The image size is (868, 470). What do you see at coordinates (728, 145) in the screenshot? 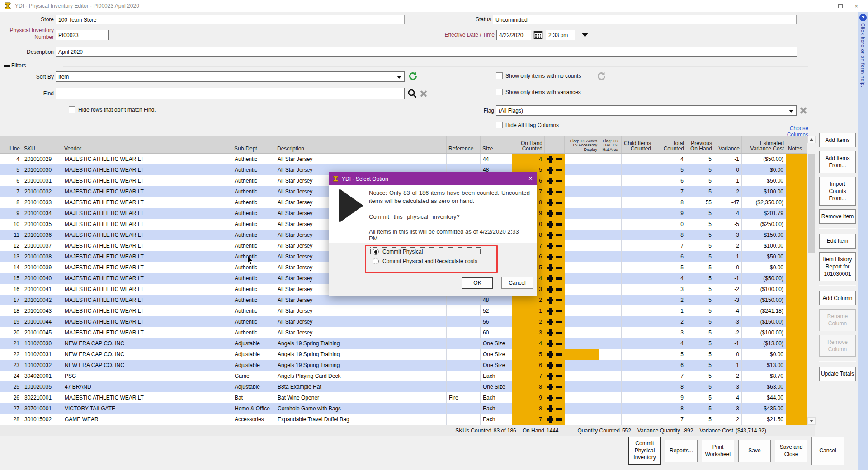
I see `col-header-variance: Variance` at bounding box center [728, 145].